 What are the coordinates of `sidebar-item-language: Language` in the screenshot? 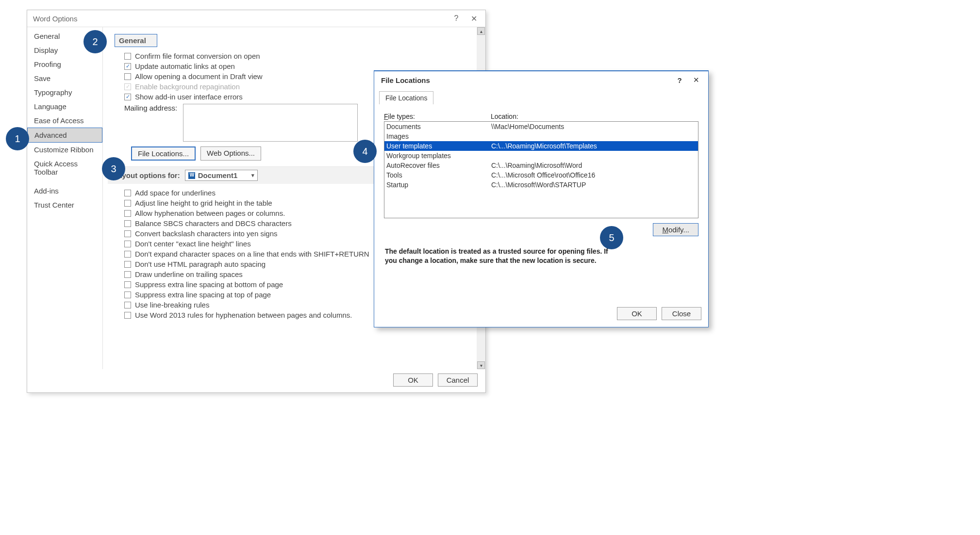 It's located at (65, 107).